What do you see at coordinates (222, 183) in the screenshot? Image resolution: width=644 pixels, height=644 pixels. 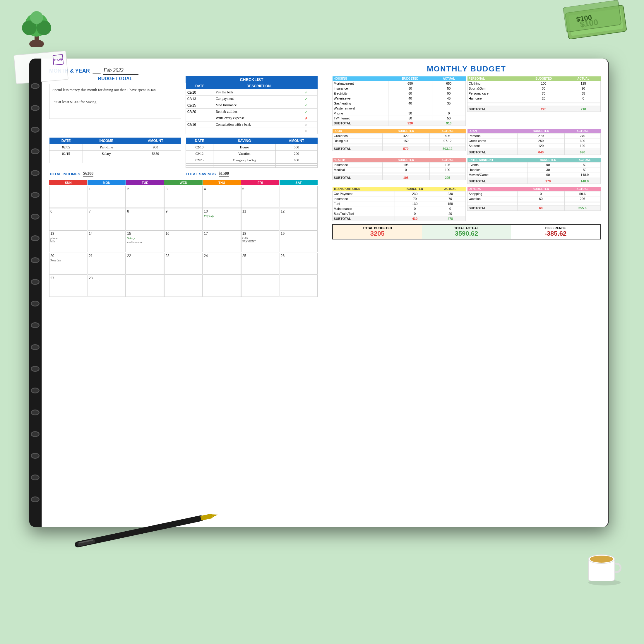 I see `cal-thu: THU` at bounding box center [222, 183].